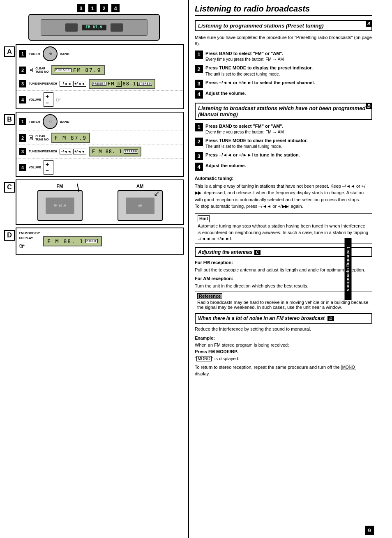 The height and width of the screenshot is (538, 392). I want to click on step-b4: 4 Adjust the volume., so click(284, 167).